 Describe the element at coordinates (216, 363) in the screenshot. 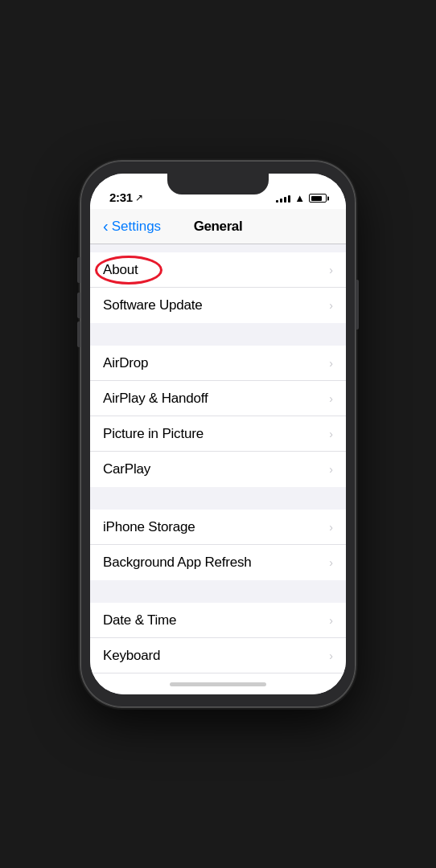

I see `row-label-airdrop: AirDrop` at that location.